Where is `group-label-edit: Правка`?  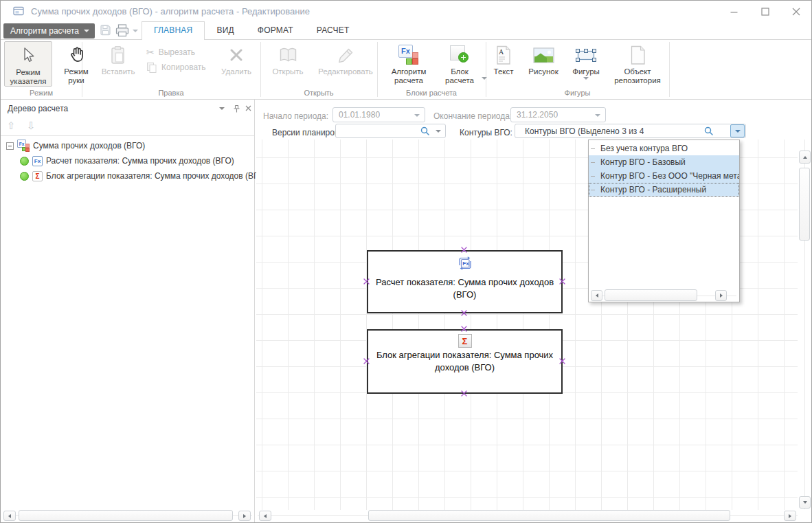
group-label-edit: Правка is located at coordinates (171, 93).